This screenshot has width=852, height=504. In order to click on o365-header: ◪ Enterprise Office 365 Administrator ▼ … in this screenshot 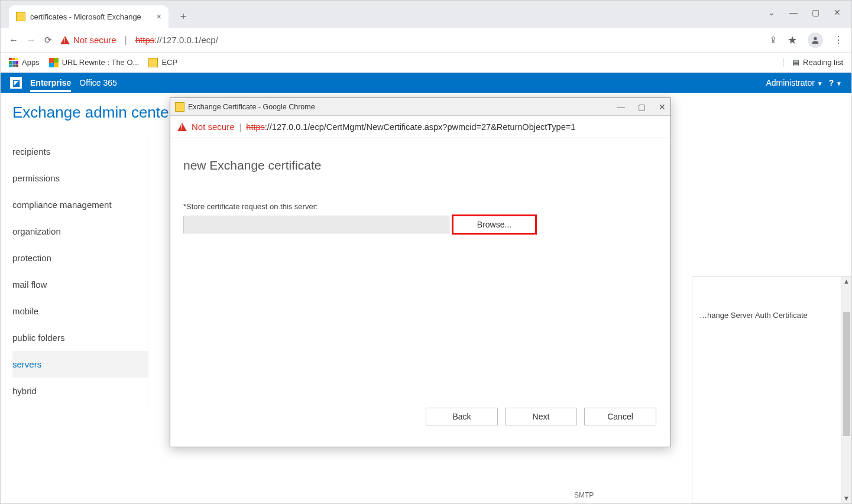, I will do `click(426, 83)`.